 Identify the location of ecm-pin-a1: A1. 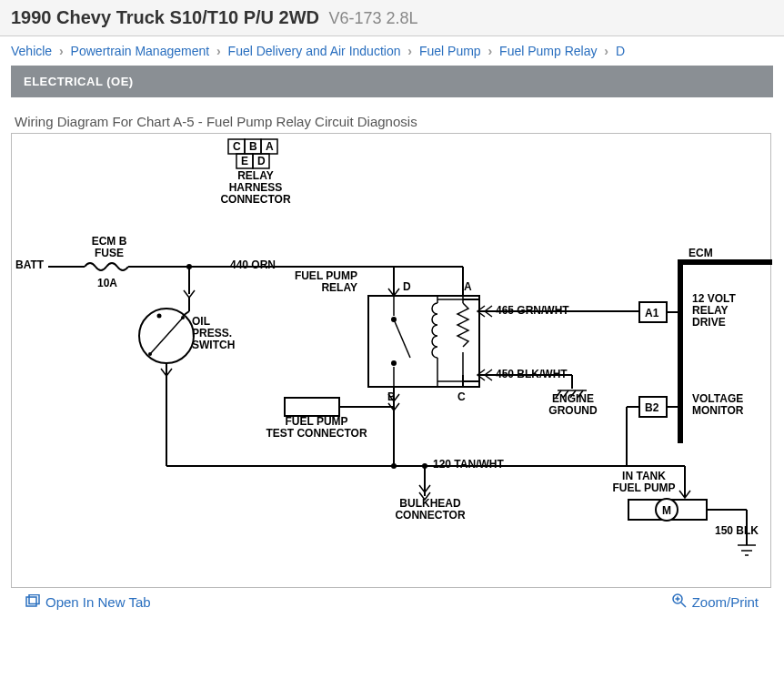
(652, 313).